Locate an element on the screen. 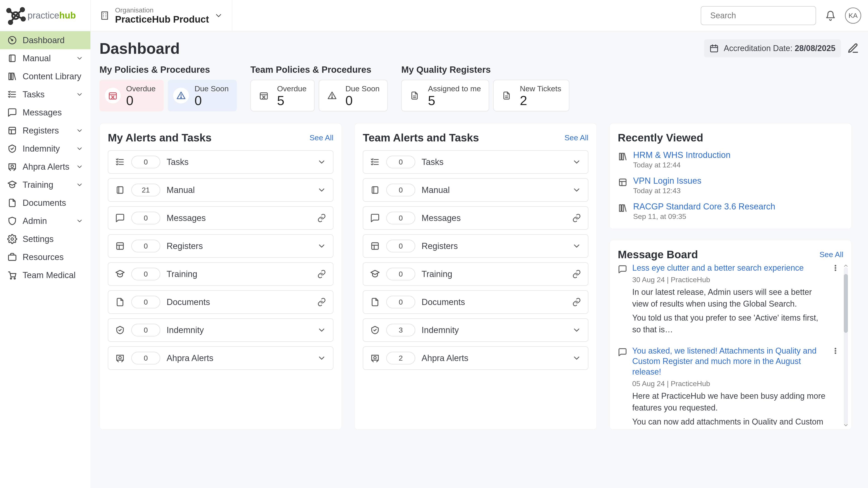 The image size is (868, 488). stat-group-title: My Policies & Procedures is located at coordinates (168, 70).